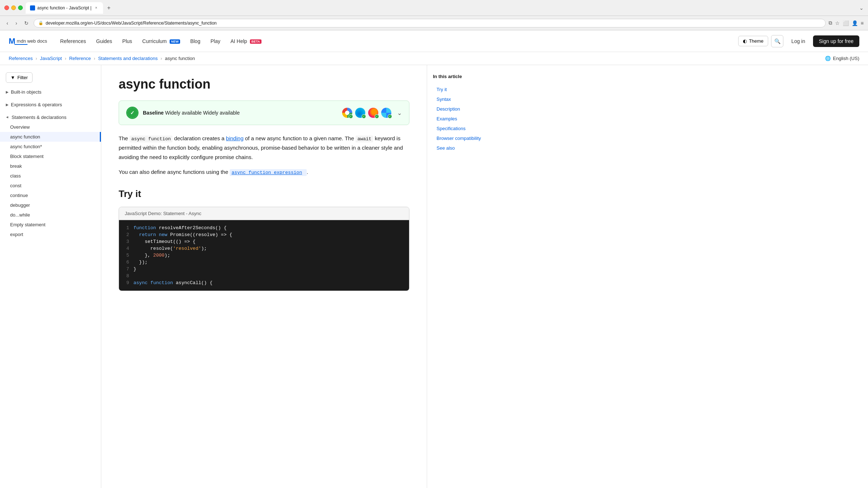 The width and height of the screenshot is (868, 488). Describe the element at coordinates (96, 8) in the screenshot. I see `tab-close-button: ×` at that location.